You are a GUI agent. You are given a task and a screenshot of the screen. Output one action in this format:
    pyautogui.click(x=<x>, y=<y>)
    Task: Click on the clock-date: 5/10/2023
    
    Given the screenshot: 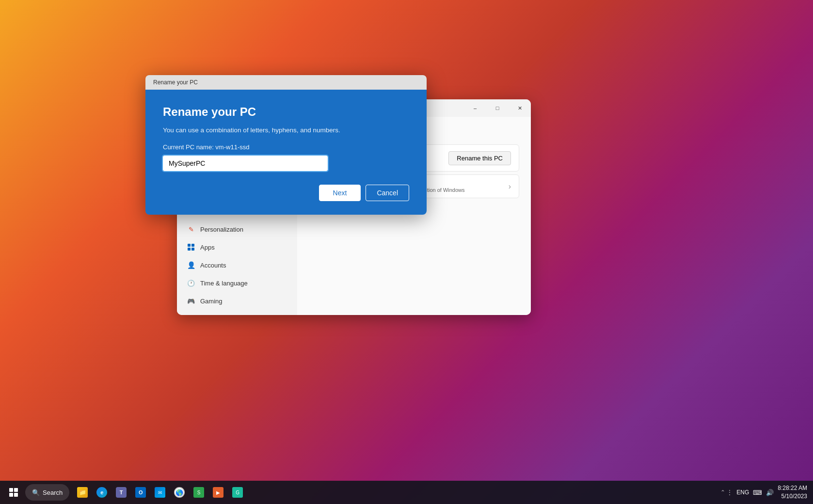 What is the action you would take?
    pyautogui.click(x=792, y=496)
    